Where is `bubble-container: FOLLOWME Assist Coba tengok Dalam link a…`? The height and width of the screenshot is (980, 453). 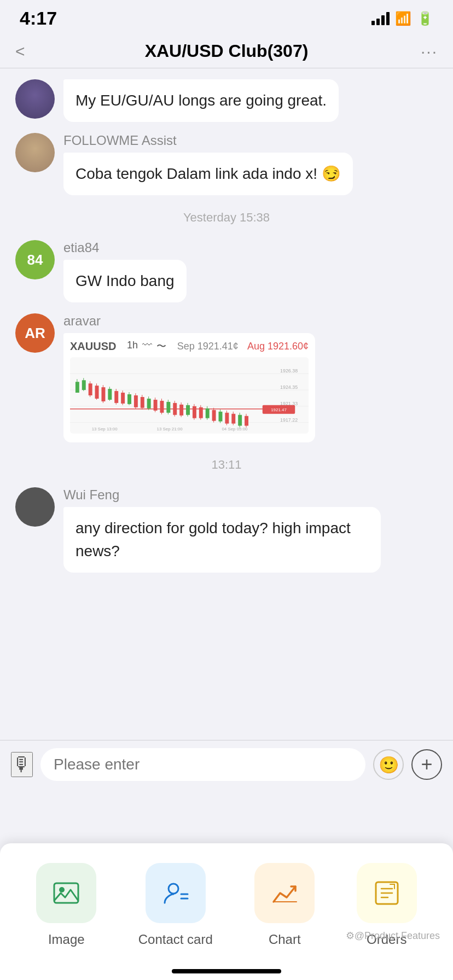
bubble-container: FOLLOWME Assist Coba tengok Dalam link a… is located at coordinates (208, 164).